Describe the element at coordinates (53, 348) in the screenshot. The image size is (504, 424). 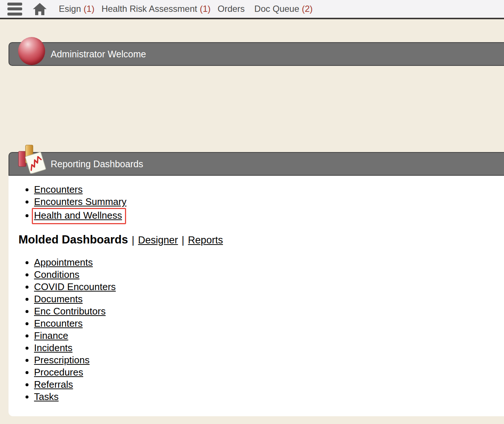
I see `link-incidents: Incidents` at that location.